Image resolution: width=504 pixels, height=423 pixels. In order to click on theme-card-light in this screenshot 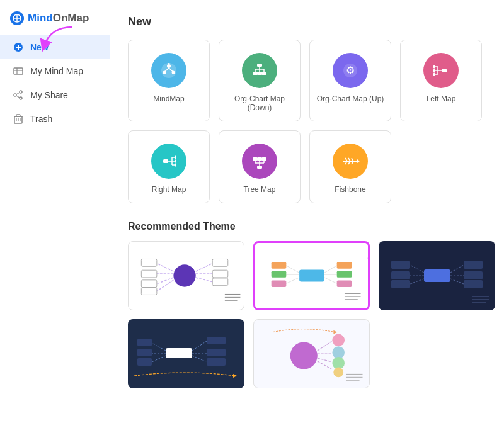, I will do `click(311, 354)`.